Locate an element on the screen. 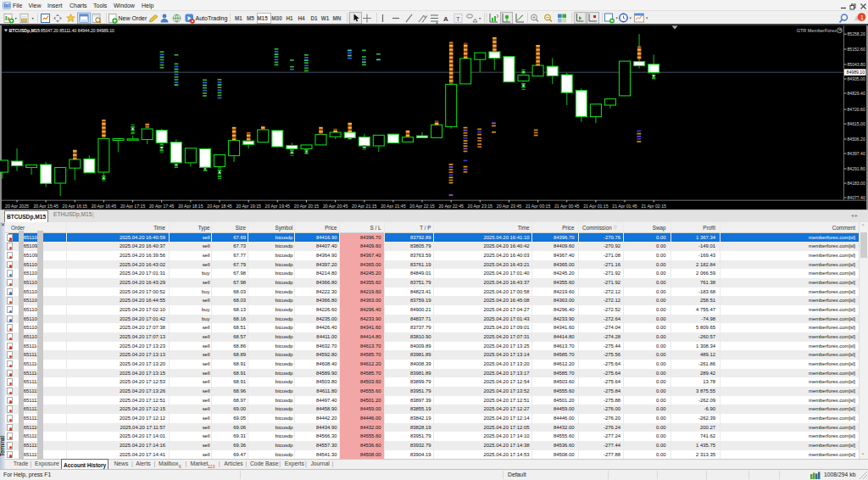 This screenshot has height=480, width=868. svg-text: 20 Apr 17:15 is located at coordinates (133, 206).